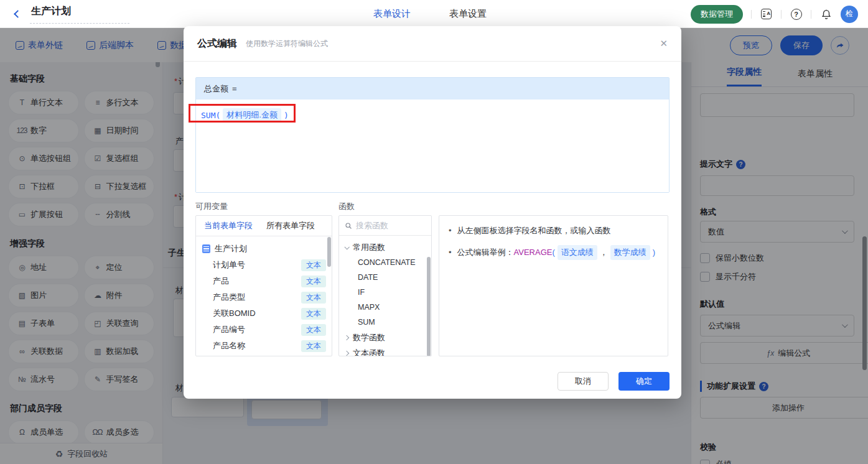  What do you see at coordinates (264, 313) in the screenshot?
I see `variable-row: 关联BOMID 文本` at bounding box center [264, 313].